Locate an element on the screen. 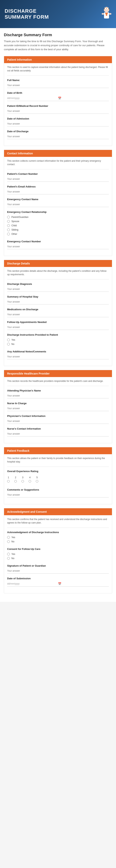 The height and width of the screenshot is (868, 116). input-patient-id is located at coordinates (58, 111).